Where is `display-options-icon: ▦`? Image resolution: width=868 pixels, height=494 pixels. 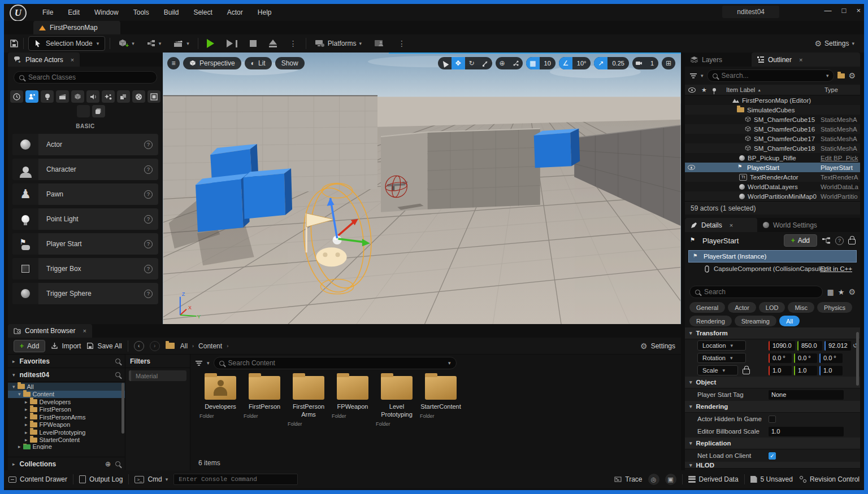
display-options-icon: ▦ is located at coordinates (830, 292).